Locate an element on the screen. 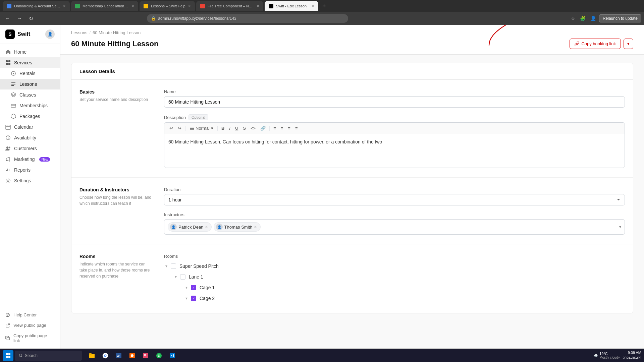  align-center-button: ≡ is located at coordinates (282, 128).